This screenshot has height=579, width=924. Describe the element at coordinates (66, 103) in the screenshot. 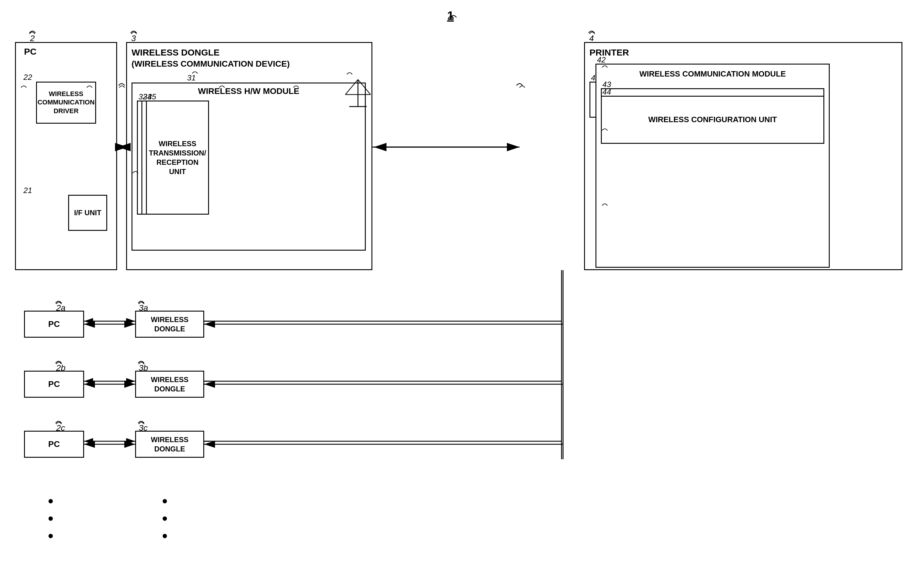

I see `wireless-comm-driver-title: WIRELESS COMMUNICATION DRIVER` at that location.